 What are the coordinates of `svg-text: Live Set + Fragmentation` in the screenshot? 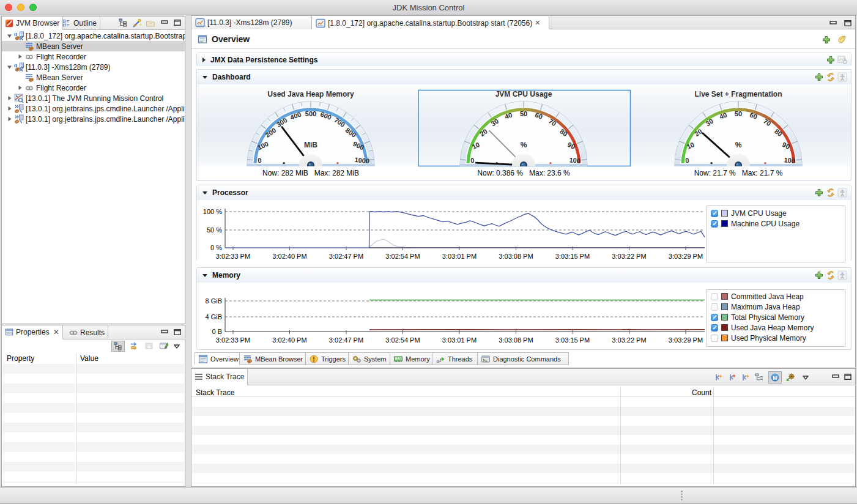 It's located at (738, 94).